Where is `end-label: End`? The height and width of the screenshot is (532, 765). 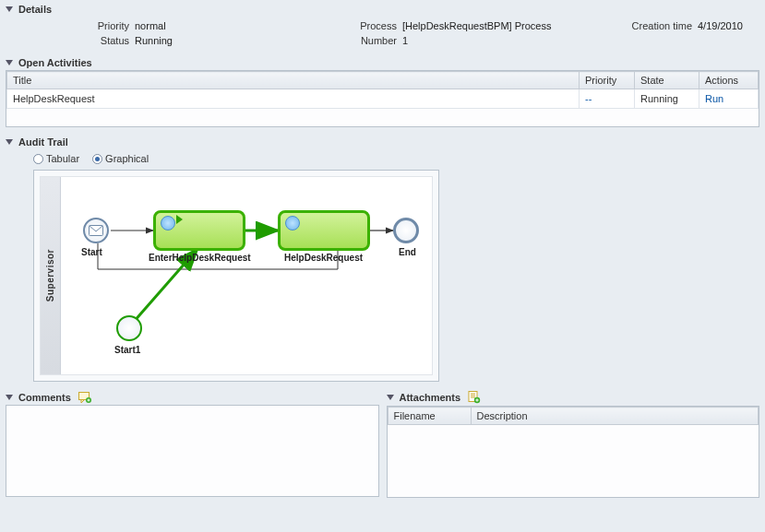
end-label: End is located at coordinates (408, 253).